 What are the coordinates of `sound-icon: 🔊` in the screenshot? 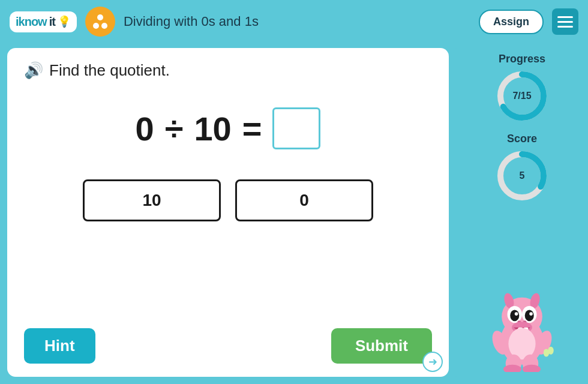 It's located at (34, 71).